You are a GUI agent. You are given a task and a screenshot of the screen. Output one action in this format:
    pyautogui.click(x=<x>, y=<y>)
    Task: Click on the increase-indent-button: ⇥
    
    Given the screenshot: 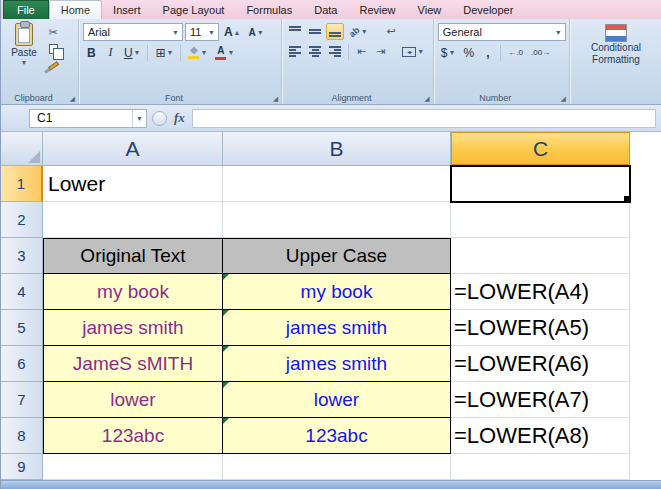 What is the action you would take?
    pyautogui.click(x=380, y=52)
    